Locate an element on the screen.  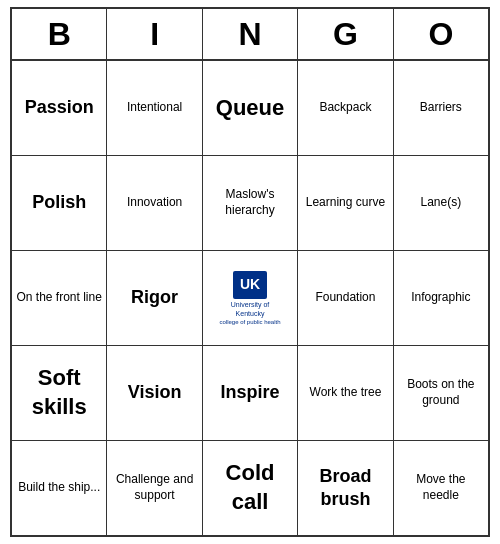
bingo-cell: Passion is located at coordinates (60, 108).